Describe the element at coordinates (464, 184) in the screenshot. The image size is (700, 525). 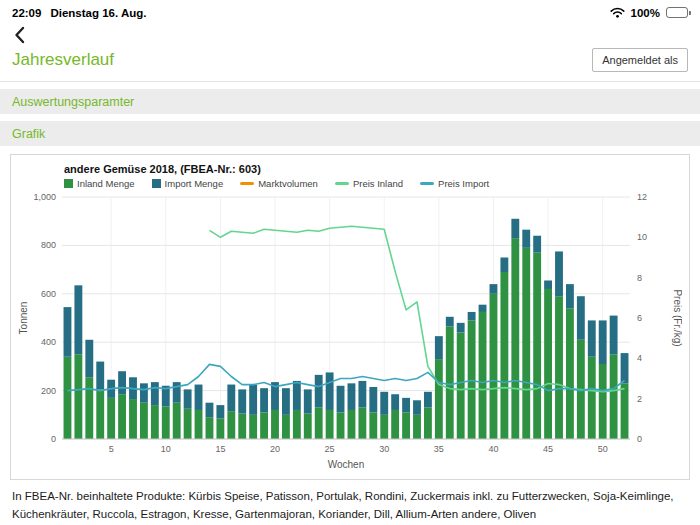
I see `legend-label: Preis Import` at that location.